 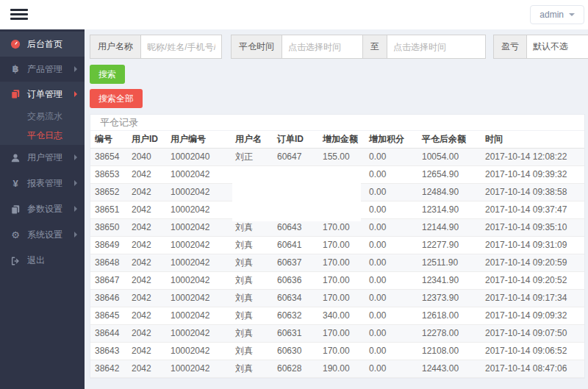 I want to click on menu-toggle-icon, so click(x=19, y=15).